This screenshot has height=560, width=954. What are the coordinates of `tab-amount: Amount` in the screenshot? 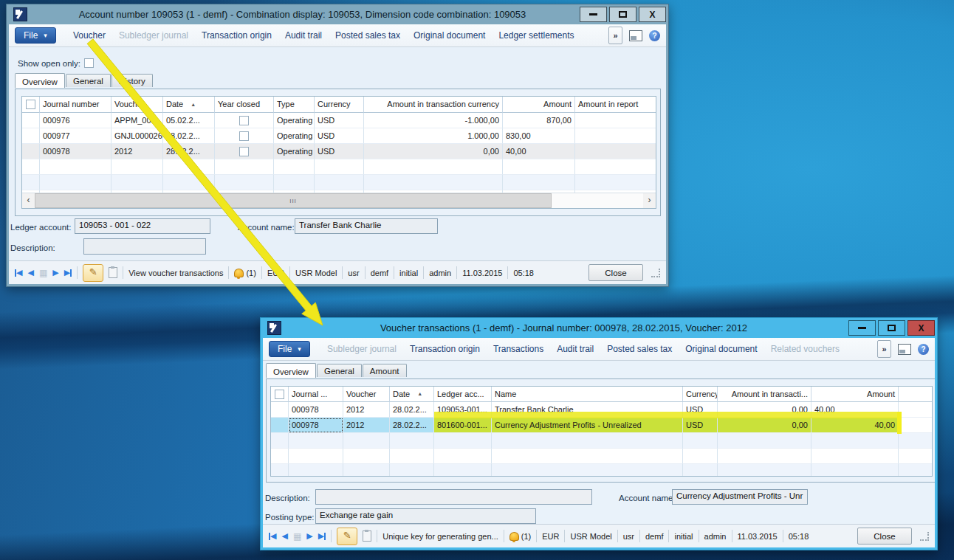 It's located at (385, 370).